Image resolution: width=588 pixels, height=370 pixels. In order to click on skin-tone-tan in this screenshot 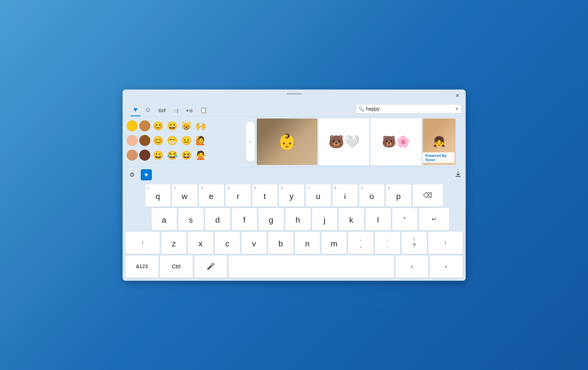, I will do `click(145, 126)`.